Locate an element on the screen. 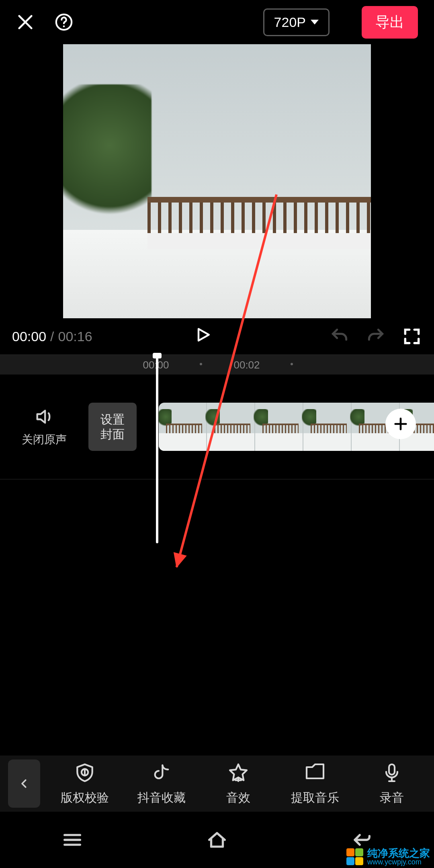  system-home-button is located at coordinates (217, 840).